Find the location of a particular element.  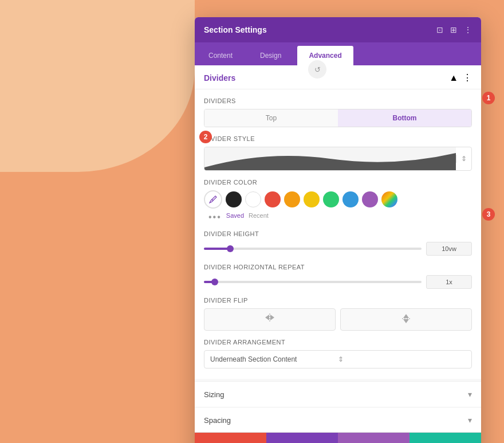

background-curve is located at coordinates (97, 86).